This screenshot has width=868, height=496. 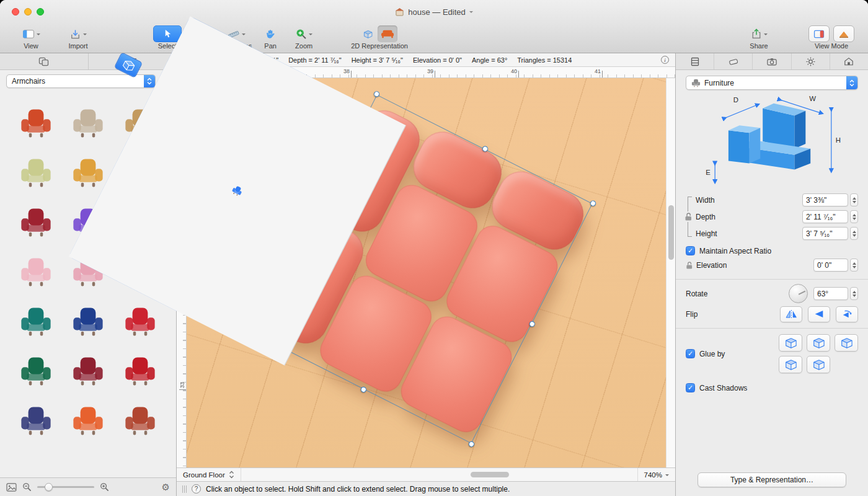 What do you see at coordinates (471, 13) in the screenshot?
I see `title-dropdown-icon` at bounding box center [471, 13].